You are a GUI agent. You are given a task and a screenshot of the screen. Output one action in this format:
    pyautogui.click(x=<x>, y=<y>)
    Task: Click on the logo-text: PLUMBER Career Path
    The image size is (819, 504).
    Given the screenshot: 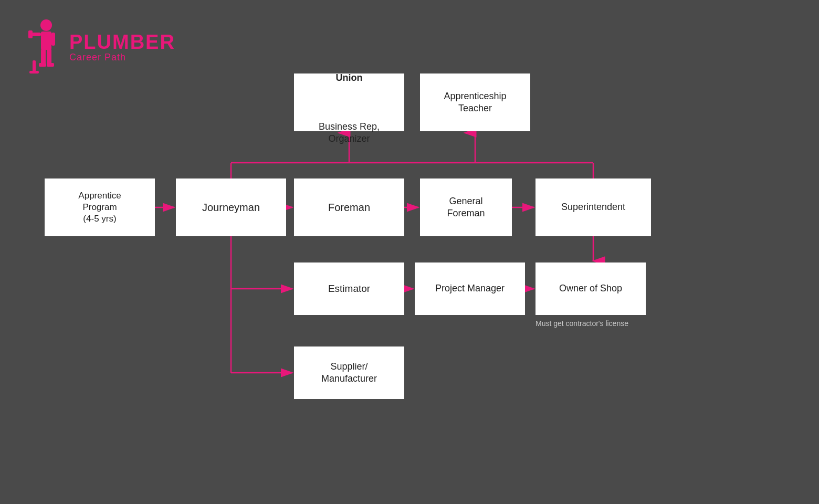 What is the action you would take?
    pyautogui.click(x=122, y=47)
    